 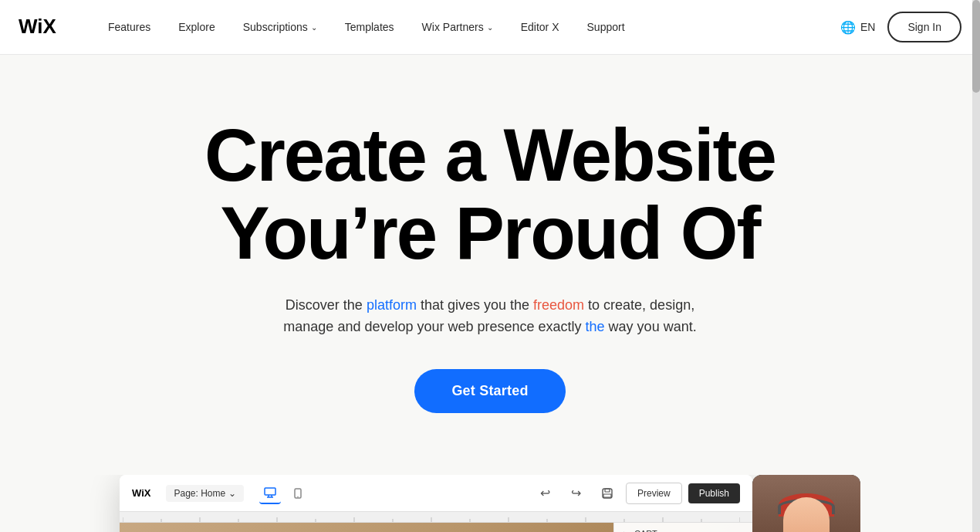 I want to click on nav-item-subscriptions: Subscriptions ⌄, so click(x=280, y=28).